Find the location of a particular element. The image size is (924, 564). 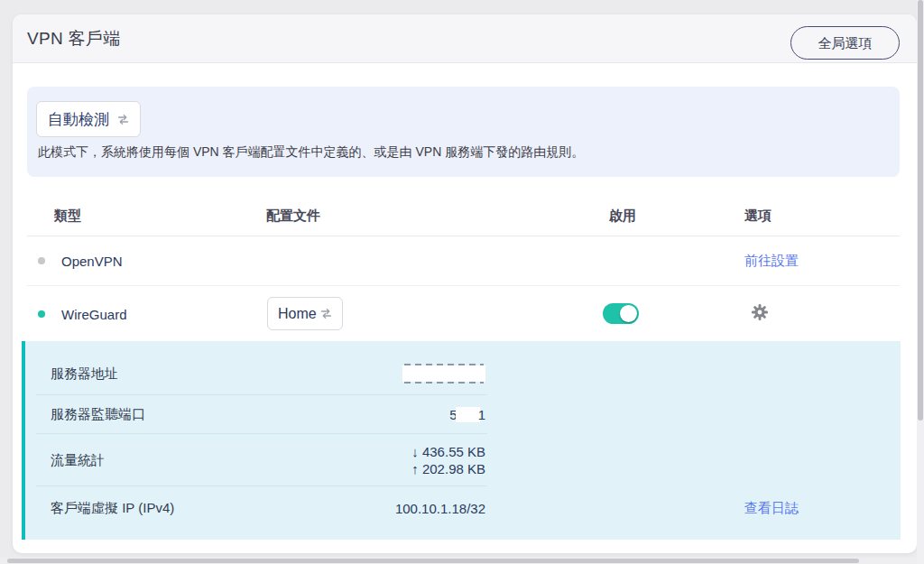

routing-mode-description: 此模式下，系統將使用每個 VPN 客戶端配置文件中定義的、或是由 VPN 服務端… is located at coordinates (310, 153).